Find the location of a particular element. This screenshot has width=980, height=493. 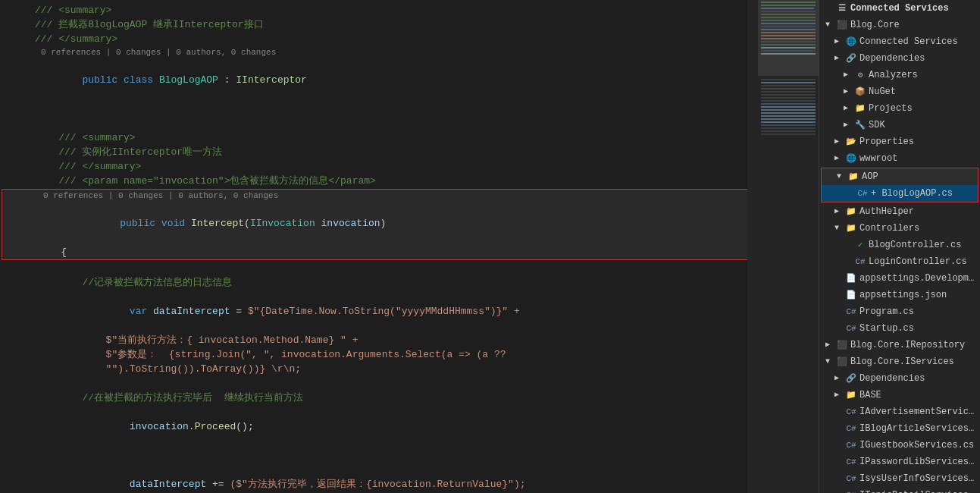

sidebar-item-ipasswordlib: C# IPasswordLibServices.cs is located at coordinates (900, 462).